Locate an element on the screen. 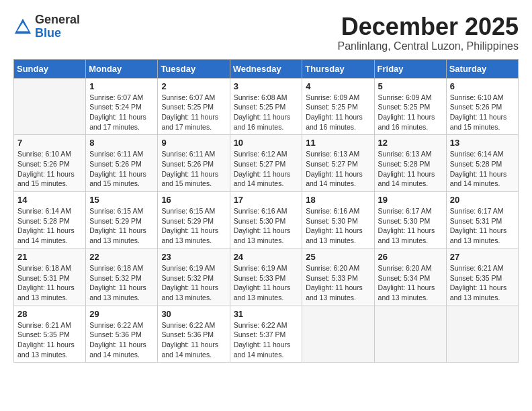  calendar-cell: 2 Sunrise: 6:07 AMSunset: 5:25 PMDayligh… is located at coordinates (193, 106).